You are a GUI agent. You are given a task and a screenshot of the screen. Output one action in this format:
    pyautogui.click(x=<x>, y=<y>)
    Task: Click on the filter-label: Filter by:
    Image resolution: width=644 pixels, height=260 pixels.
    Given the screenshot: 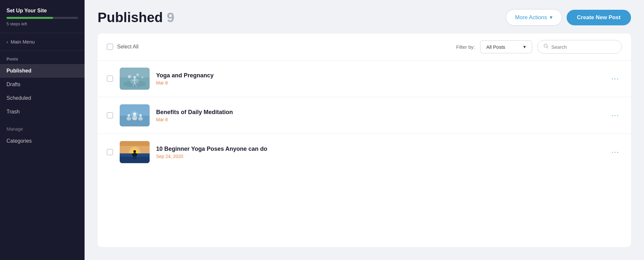 What is the action you would take?
    pyautogui.click(x=465, y=47)
    